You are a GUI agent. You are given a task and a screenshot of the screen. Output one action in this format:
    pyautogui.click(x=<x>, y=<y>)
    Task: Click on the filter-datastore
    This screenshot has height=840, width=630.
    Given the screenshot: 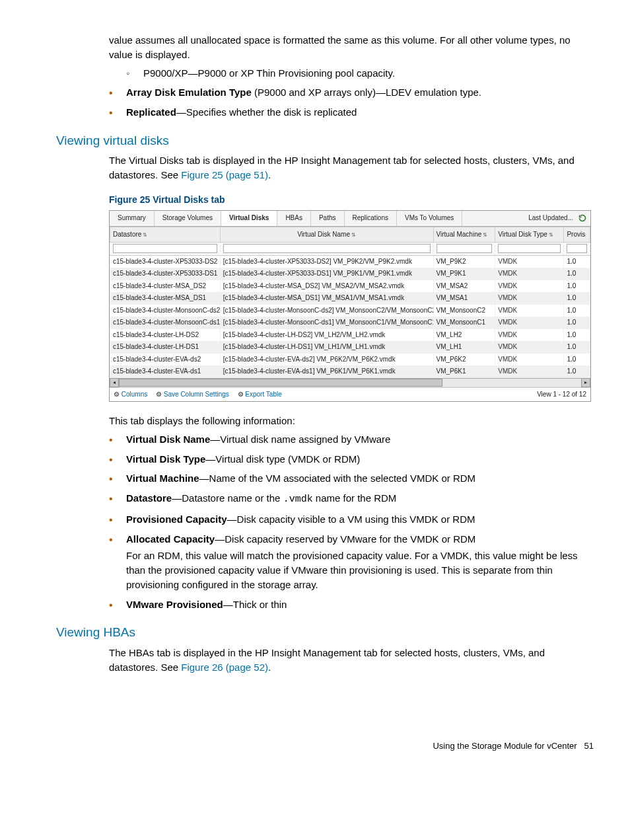 What is the action you would take?
    pyautogui.click(x=165, y=248)
    